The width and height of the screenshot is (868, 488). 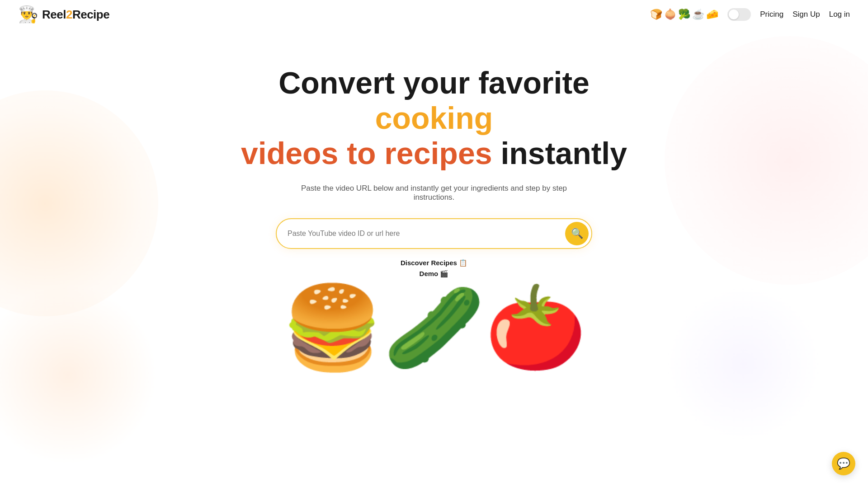 What do you see at coordinates (844, 464) in the screenshot?
I see `chat-bubble: 💬` at bounding box center [844, 464].